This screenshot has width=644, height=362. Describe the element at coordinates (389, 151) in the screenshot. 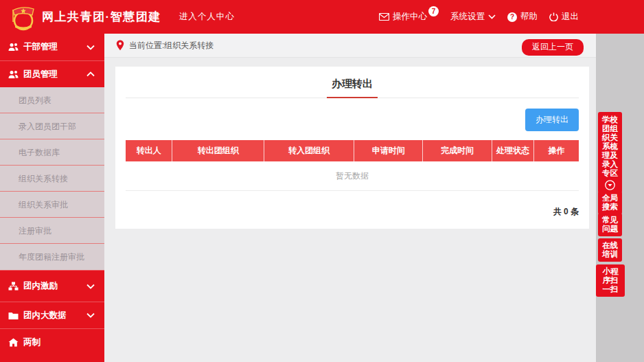

I see `column-header-apply-time: 申请时间` at that location.